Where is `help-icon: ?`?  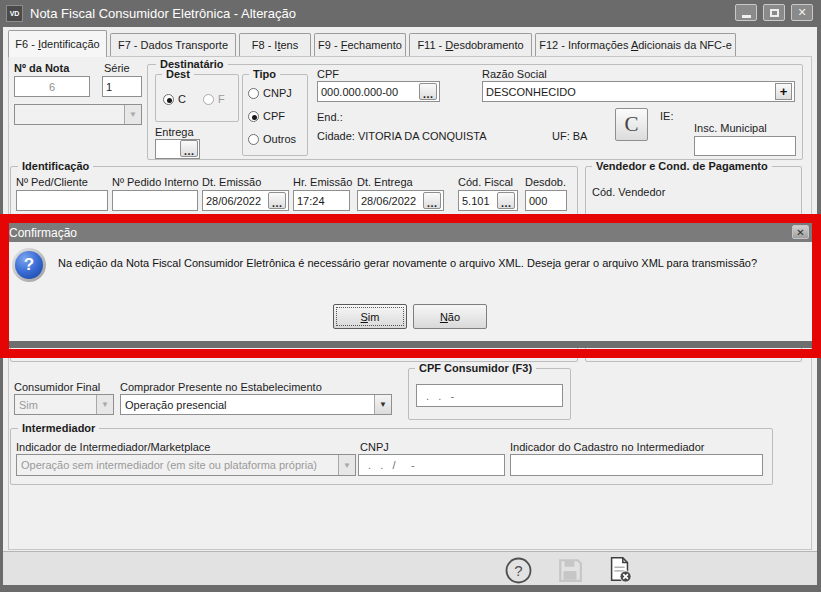
help-icon: ? is located at coordinates (518, 570).